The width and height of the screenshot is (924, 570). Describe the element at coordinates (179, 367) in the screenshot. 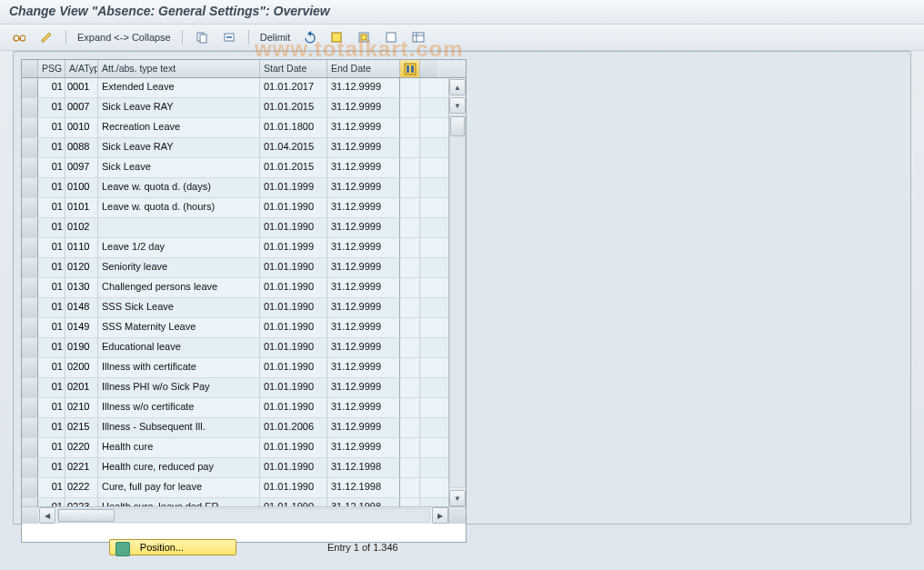

I see `cell-text: Illness with certificate` at that location.